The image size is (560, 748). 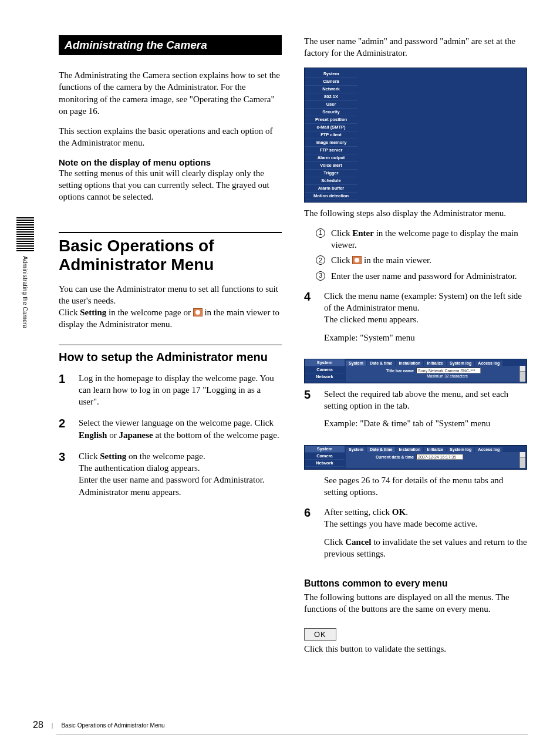 I want to click on note-body: The setting menus of this unit will clea…, so click(x=170, y=186).